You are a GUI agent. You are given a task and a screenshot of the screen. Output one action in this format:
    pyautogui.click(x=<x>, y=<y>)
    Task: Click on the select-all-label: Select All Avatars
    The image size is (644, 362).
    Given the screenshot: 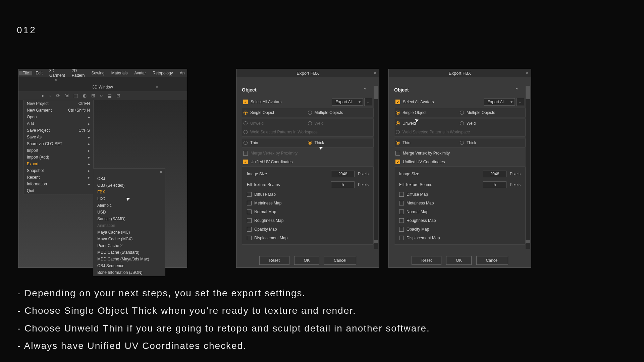 What is the action you would take?
    pyautogui.click(x=419, y=102)
    